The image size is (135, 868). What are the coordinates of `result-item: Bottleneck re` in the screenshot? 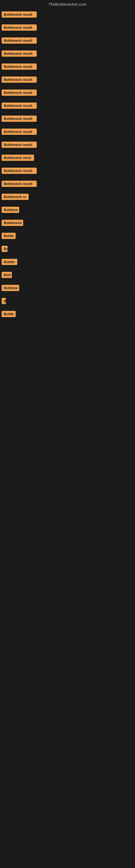 It's located at (68, 197).